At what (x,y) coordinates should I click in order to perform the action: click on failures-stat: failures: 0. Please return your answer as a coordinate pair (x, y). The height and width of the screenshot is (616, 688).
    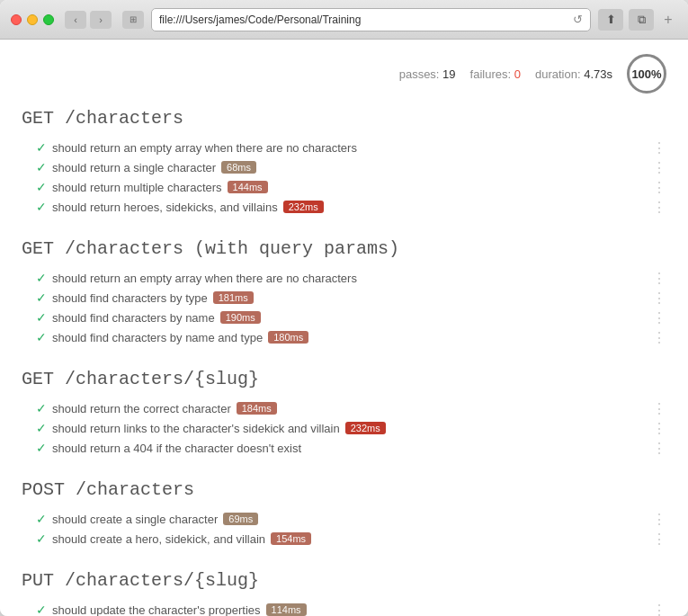
    Looking at the image, I should click on (496, 74).